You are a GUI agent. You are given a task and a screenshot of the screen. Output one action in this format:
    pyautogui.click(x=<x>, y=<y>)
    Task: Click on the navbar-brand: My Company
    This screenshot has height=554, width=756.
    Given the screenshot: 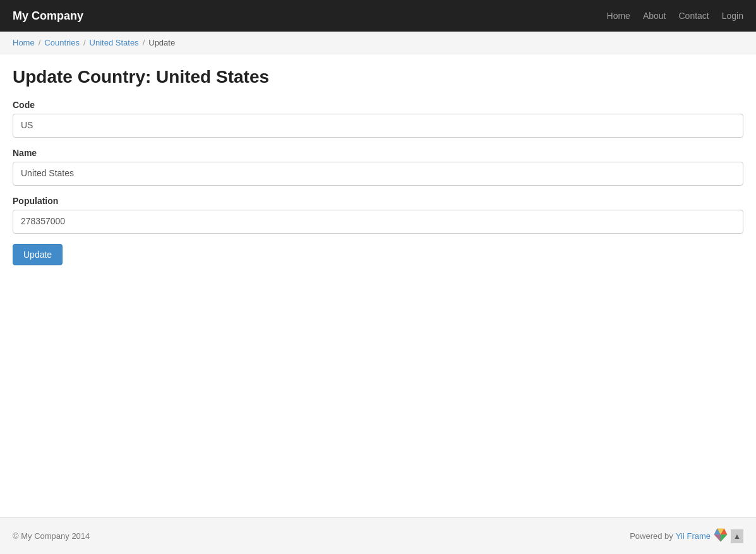 What is the action you would take?
    pyautogui.click(x=48, y=16)
    